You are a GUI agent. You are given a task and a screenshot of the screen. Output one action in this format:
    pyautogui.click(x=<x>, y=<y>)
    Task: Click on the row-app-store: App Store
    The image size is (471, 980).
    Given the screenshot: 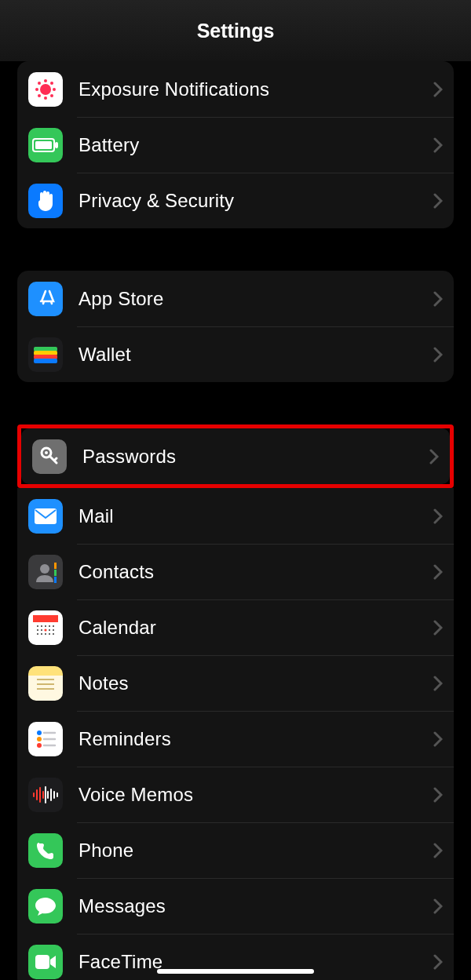 What is the action you would take?
    pyautogui.click(x=236, y=298)
    